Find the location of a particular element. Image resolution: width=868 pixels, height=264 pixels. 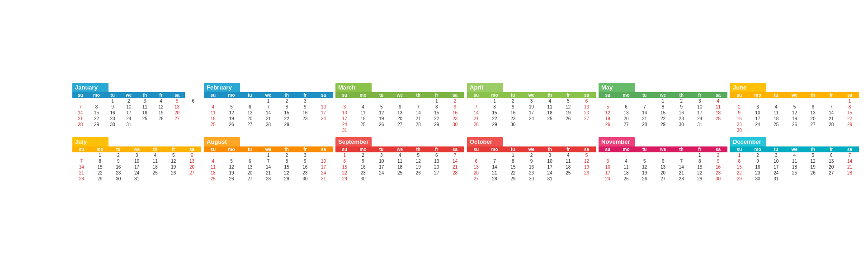

month-header-august: August is located at coordinates (222, 142).